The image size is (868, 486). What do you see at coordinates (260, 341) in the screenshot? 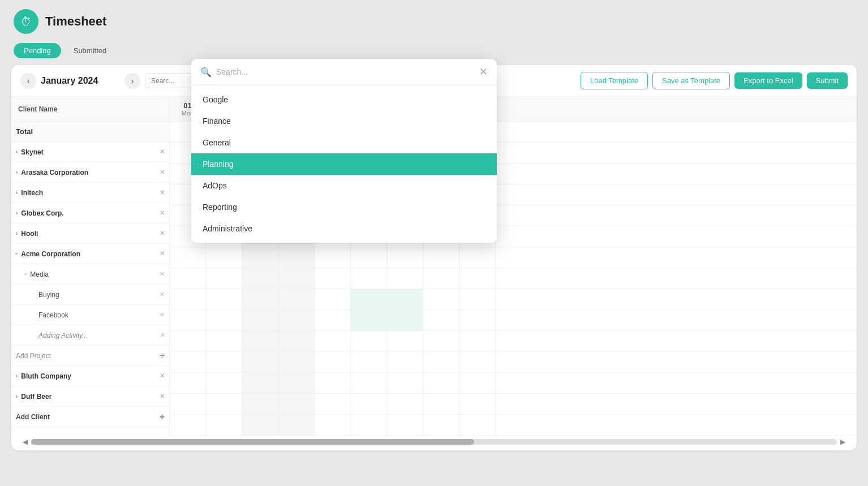
I see `cell-r10-d2` at bounding box center [260, 341].